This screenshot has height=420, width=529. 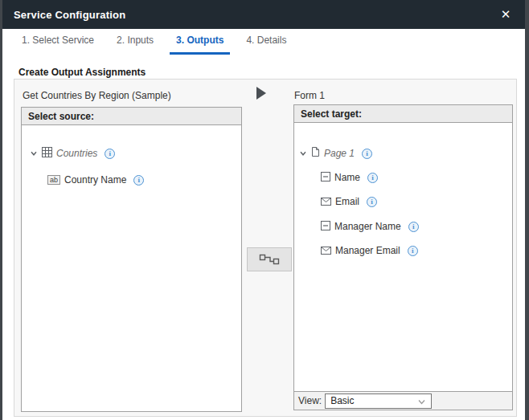 What do you see at coordinates (261, 93) in the screenshot?
I see `play-right-icon` at bounding box center [261, 93].